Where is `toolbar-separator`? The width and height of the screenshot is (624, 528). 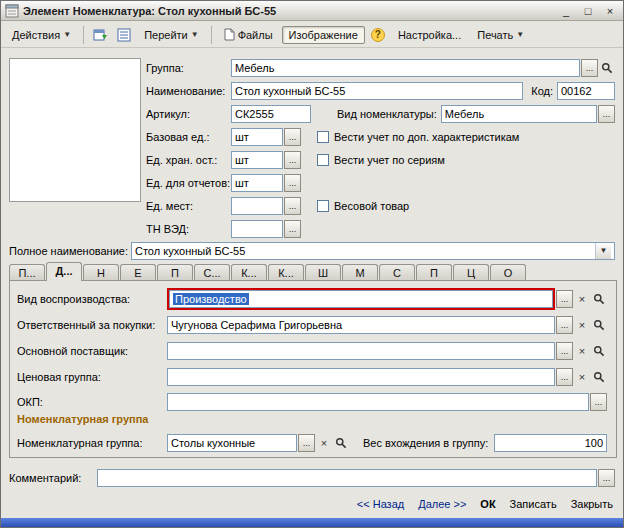 toolbar-separator is located at coordinates (84, 35).